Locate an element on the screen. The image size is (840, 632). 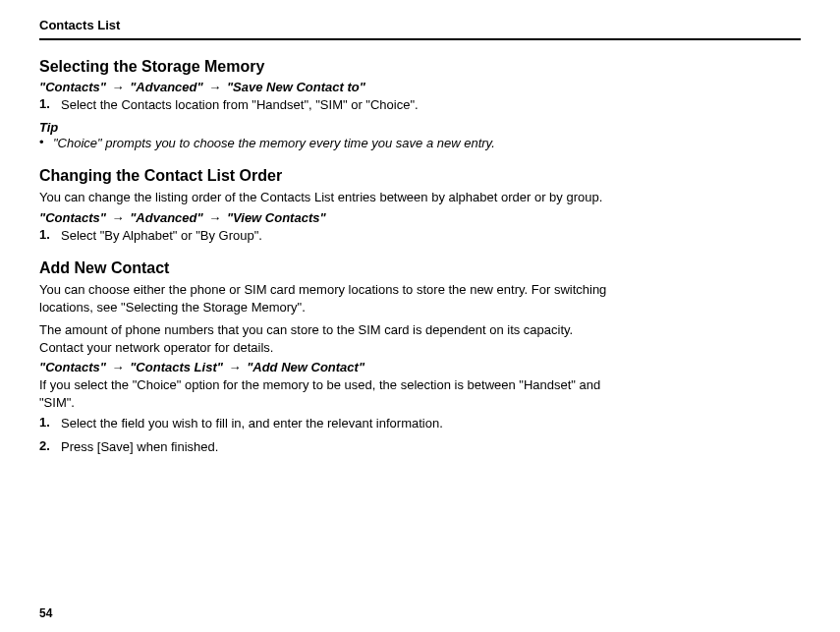
section-note: If you select the "Choice" option for th… is located at coordinates (324, 393).